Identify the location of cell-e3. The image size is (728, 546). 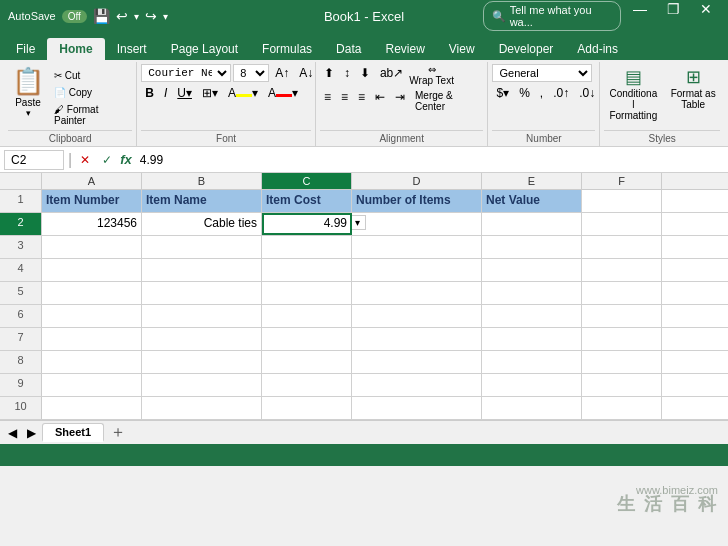
(532, 247).